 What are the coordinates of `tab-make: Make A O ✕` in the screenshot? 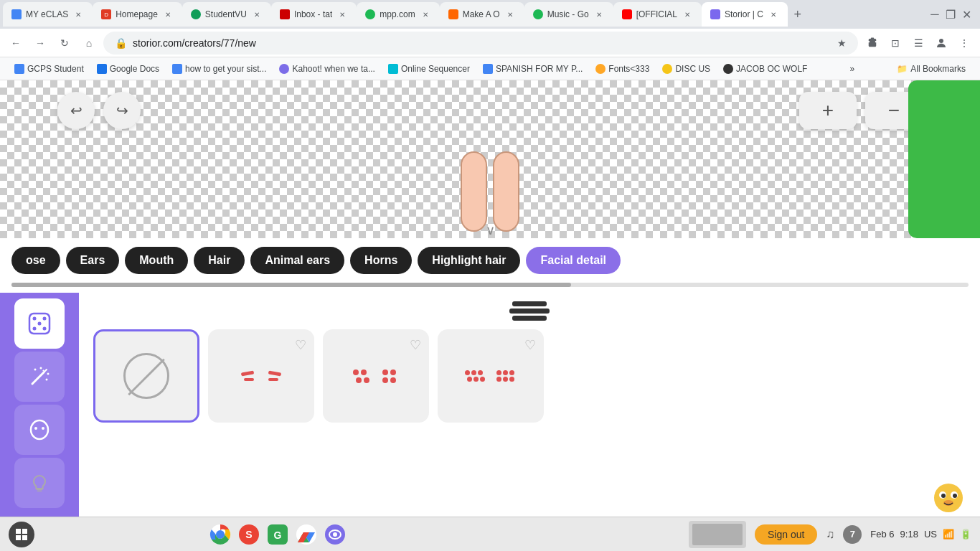 It's located at (482, 14).